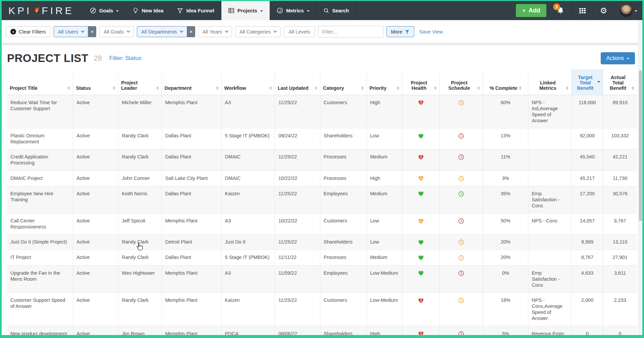  Describe the element at coordinates (248, 82) in the screenshot. I see `column-header-workflow: Workflow` at that location.